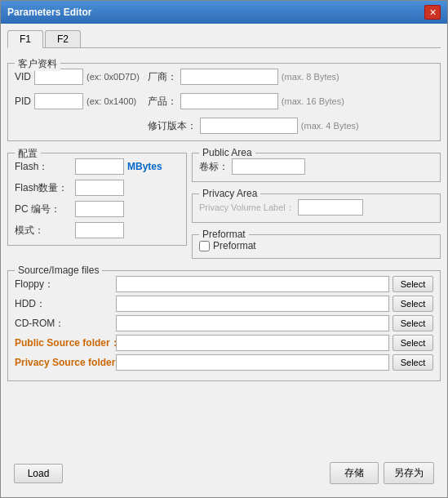 This screenshot has width=448, height=498. Describe the element at coordinates (23, 101) in the screenshot. I see `pid-label: PID` at that location.